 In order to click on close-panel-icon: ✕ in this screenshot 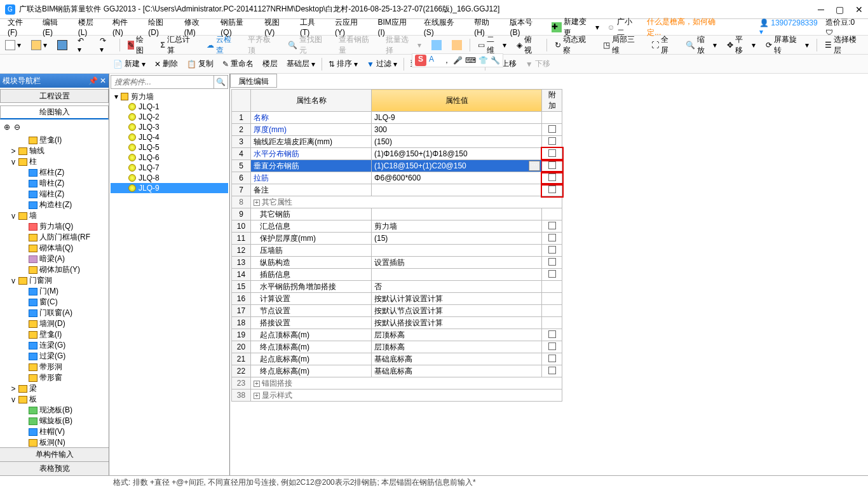, I will do `click(103, 81)`.